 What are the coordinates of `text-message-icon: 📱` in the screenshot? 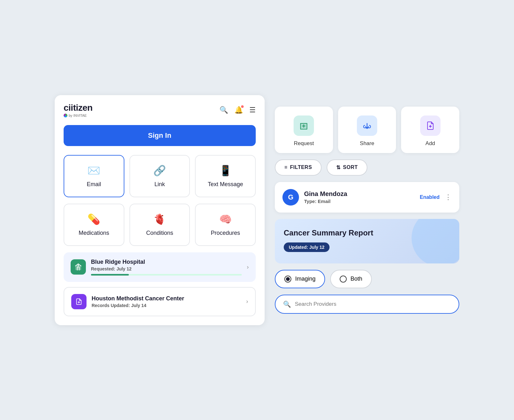 It's located at (226, 171).